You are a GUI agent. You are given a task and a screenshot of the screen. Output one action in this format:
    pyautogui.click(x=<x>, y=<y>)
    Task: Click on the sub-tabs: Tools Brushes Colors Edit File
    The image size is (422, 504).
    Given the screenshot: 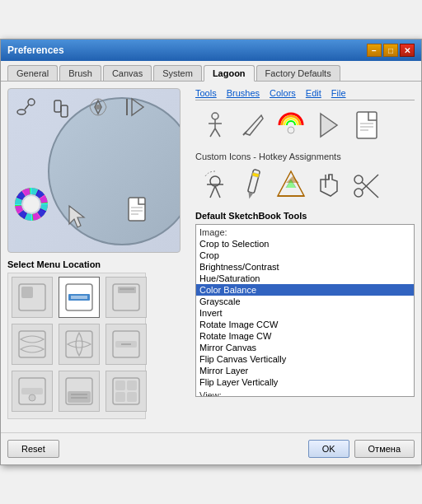 What is the action you would take?
    pyautogui.click(x=305, y=94)
    